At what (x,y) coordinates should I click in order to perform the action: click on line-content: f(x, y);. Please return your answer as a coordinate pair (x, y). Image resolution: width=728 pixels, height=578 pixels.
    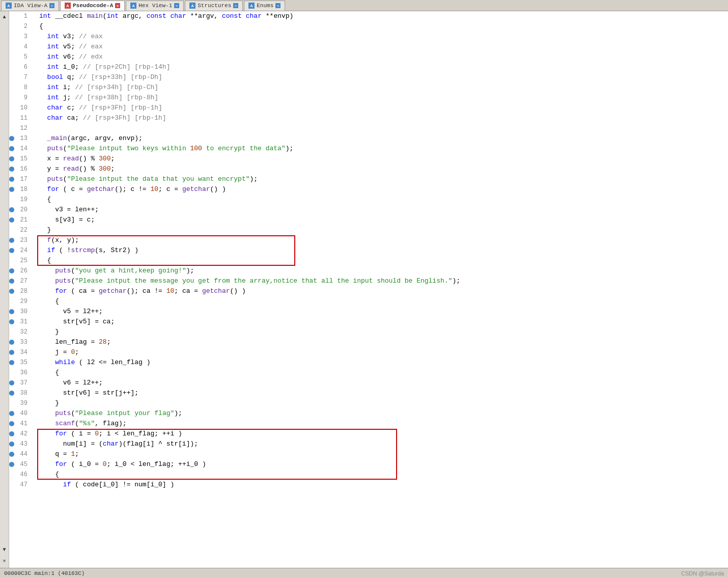
    Looking at the image, I should click on (383, 240).